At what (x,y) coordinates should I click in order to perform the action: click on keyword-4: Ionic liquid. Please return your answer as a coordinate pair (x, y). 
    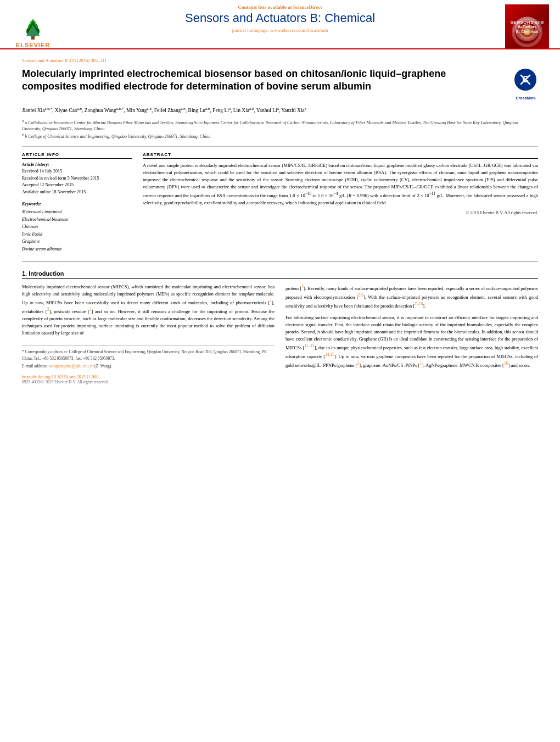
    Looking at the image, I should click on (77, 235).